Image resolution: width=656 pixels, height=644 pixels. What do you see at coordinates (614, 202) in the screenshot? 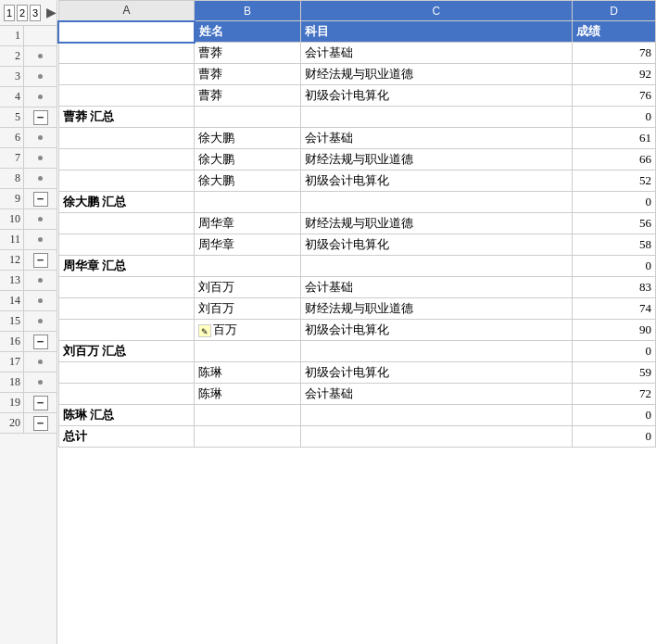
I see `cell-d9: 0` at bounding box center [614, 202].